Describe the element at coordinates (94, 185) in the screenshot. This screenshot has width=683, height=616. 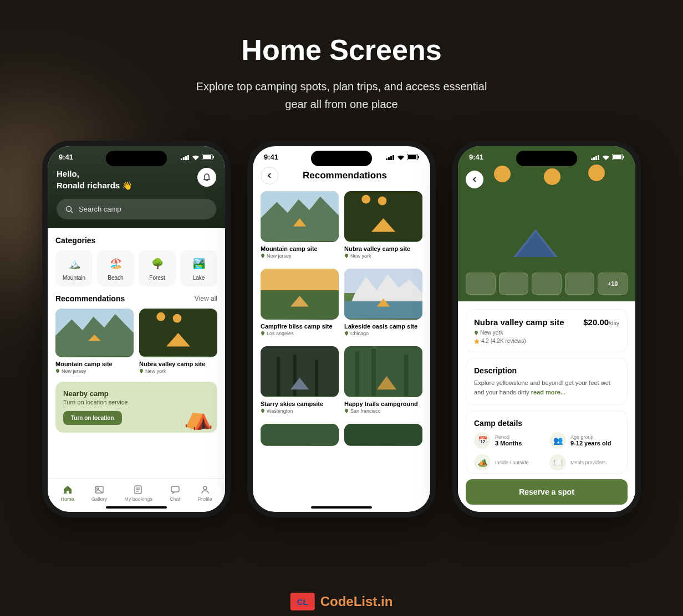
I see `username-text: Ronald richards 👋` at that location.